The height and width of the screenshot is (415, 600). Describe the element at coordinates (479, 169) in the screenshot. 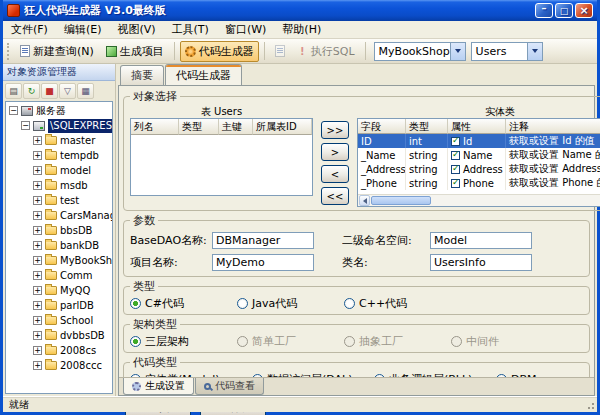

I see `table-row: _Address string Address 获取或设置 Address 的值` at that location.